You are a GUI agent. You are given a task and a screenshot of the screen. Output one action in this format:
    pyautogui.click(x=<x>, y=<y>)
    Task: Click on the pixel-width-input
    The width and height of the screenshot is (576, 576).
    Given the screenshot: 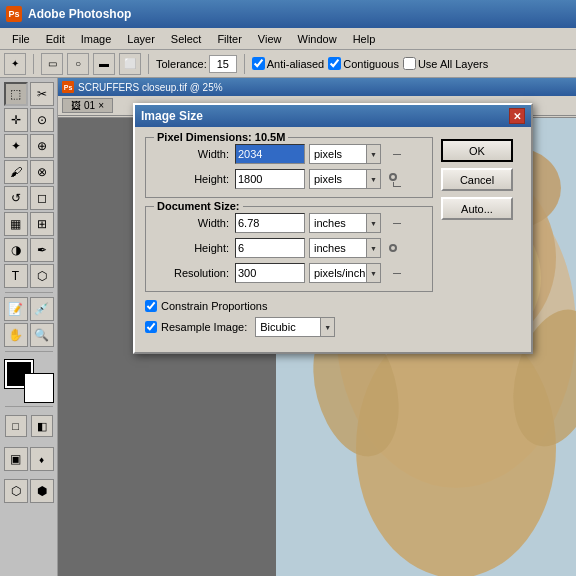 What is the action you would take?
    pyautogui.click(x=270, y=154)
    